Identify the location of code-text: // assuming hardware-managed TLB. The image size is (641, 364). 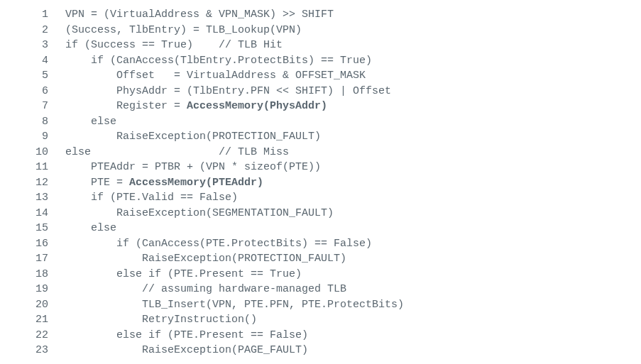
(354, 289).